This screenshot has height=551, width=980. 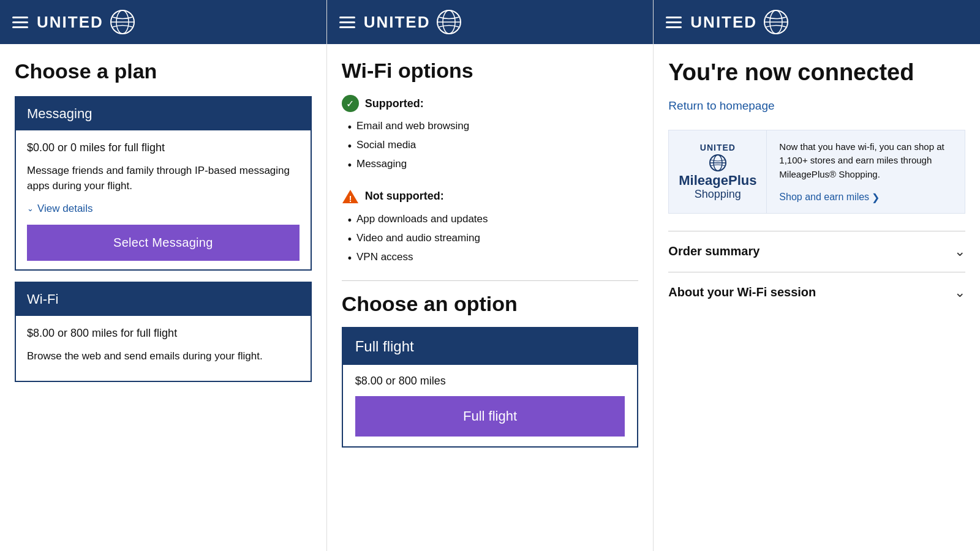 I want to click on select-messaging-button: Select Messaging, so click(x=163, y=242).